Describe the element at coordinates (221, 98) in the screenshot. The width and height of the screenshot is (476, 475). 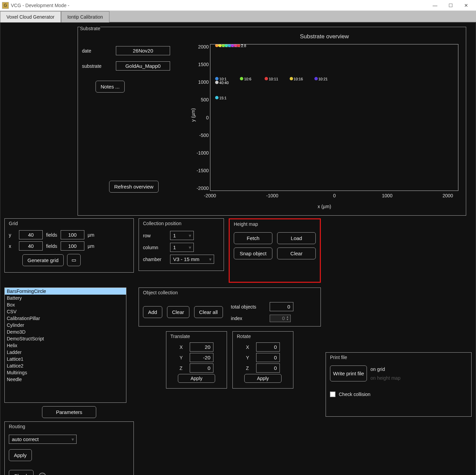
I see `chart-point: 15:1` at that location.